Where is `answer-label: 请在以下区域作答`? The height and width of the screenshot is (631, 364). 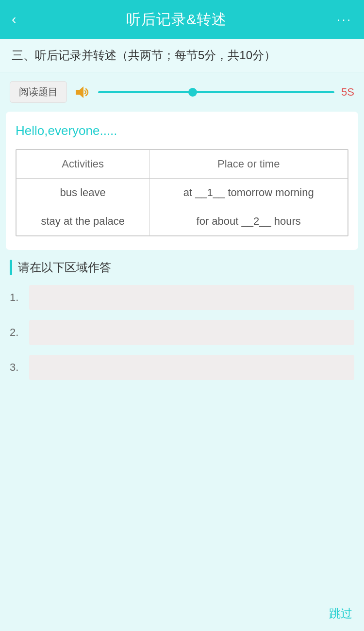
answer-label: 请在以下区域作答 is located at coordinates (182, 267).